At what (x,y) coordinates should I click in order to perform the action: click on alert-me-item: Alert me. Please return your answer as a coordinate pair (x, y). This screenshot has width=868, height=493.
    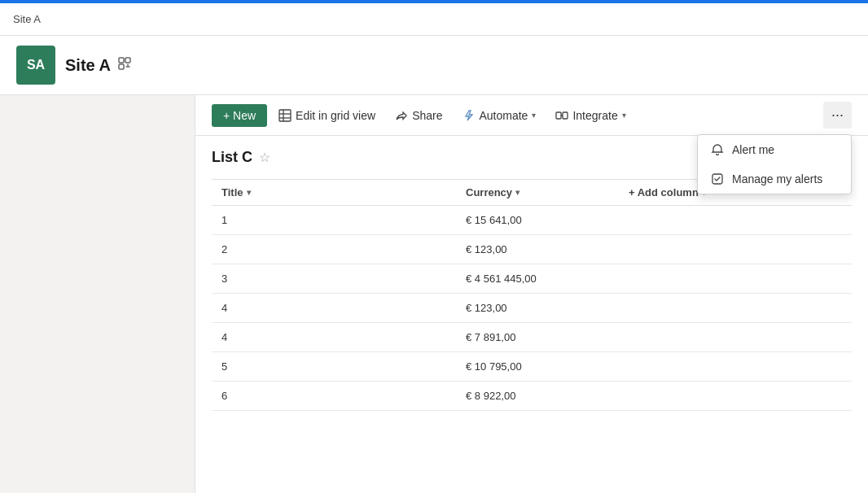
    Looking at the image, I should click on (774, 150).